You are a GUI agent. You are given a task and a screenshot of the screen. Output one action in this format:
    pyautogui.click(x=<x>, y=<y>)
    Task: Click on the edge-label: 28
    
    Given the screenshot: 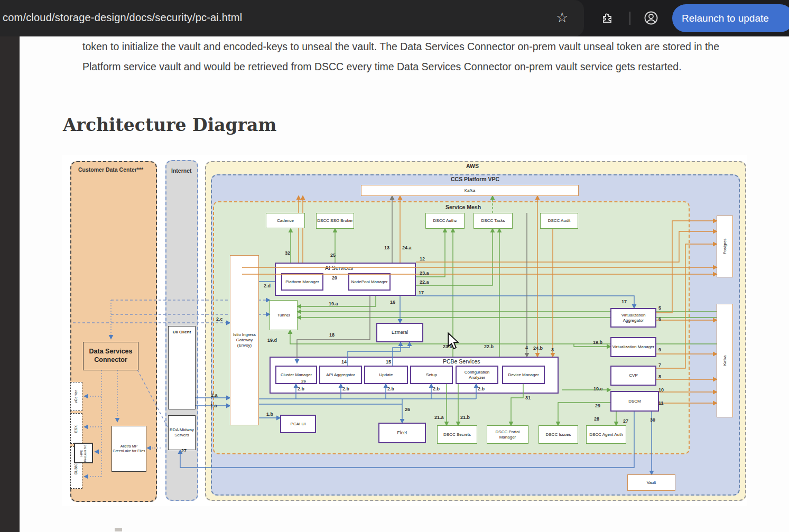 What is the action you would take?
    pyautogui.click(x=597, y=419)
    